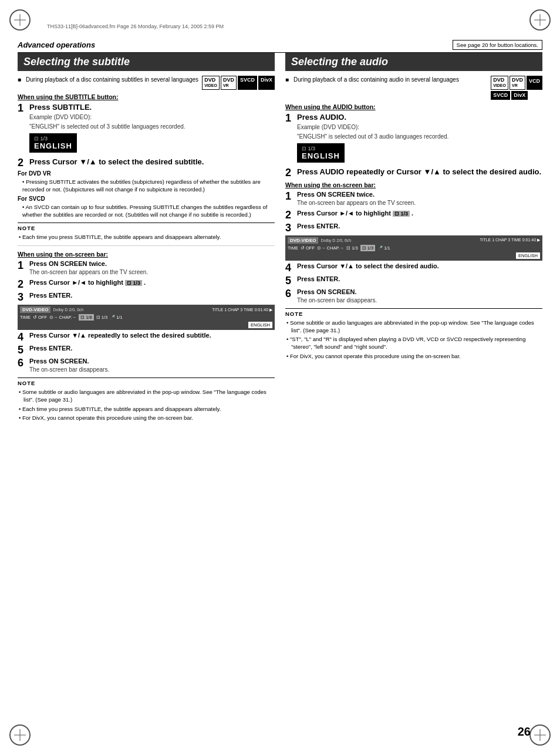  I want to click on right-onscreen-step6: 6 Press ON SCREEN. The on-screen bar dis…, so click(414, 296).